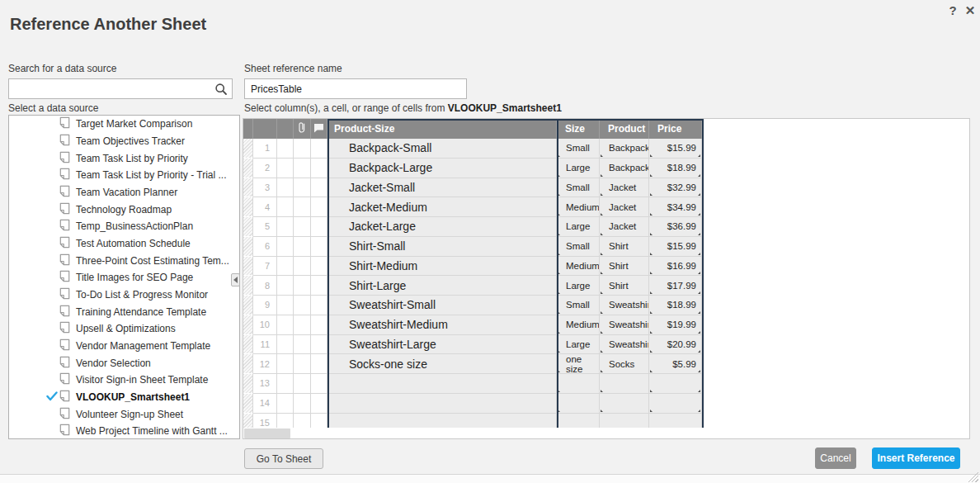  What do you see at coordinates (266, 207) in the screenshot?
I see `row-number: 4` at bounding box center [266, 207].